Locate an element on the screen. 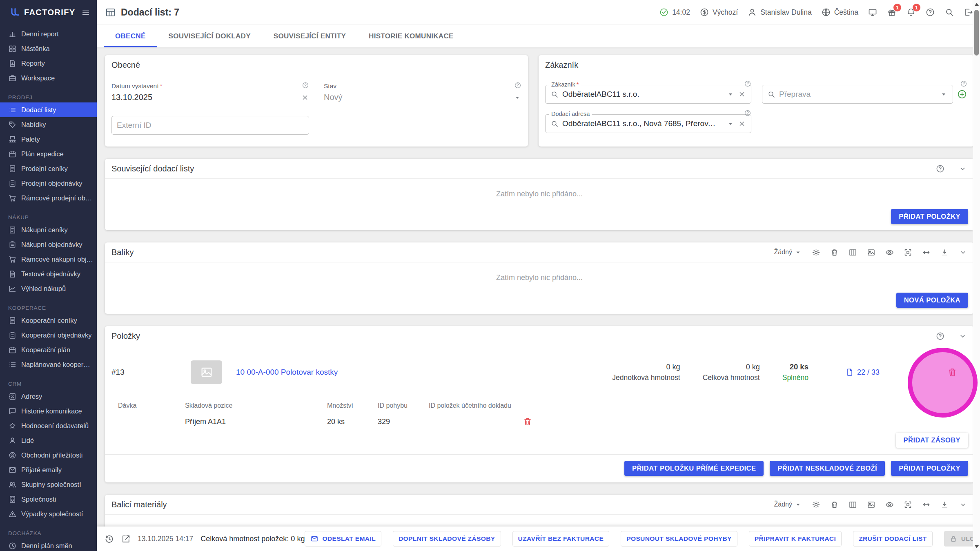  sidebar-item-dodaci-listy: Dodací listy is located at coordinates (48, 110).